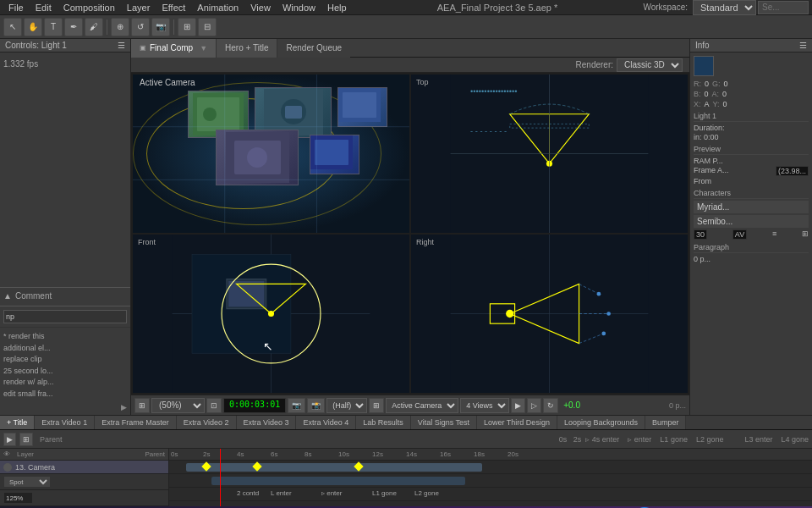 Image resolution: width=812 pixels, height=508 pixels. I want to click on render-btn: ▶, so click(518, 406).